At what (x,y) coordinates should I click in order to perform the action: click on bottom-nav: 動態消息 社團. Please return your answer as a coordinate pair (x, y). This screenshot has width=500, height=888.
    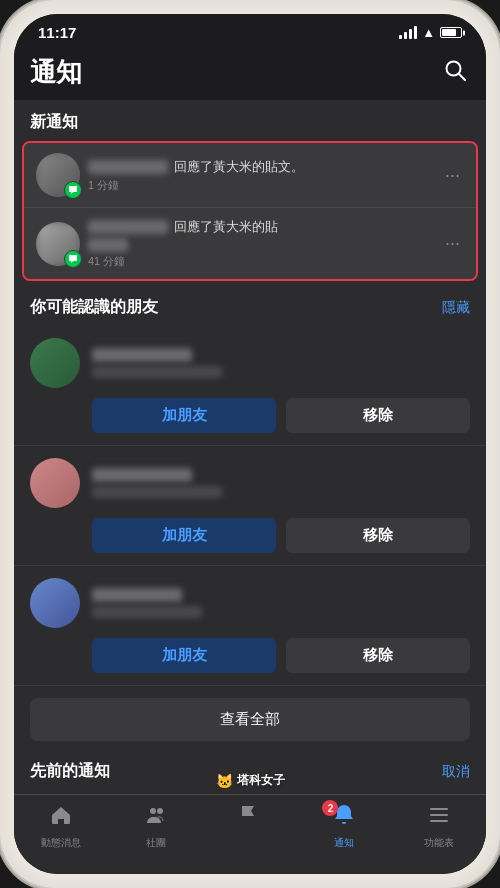
    Looking at the image, I should click on (250, 834).